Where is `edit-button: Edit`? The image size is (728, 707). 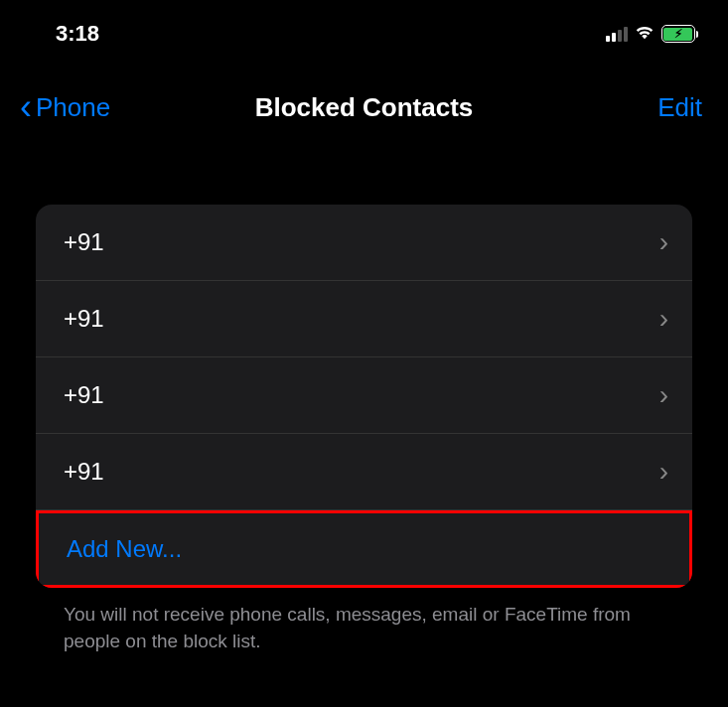
edit-button: Edit is located at coordinates (679, 107).